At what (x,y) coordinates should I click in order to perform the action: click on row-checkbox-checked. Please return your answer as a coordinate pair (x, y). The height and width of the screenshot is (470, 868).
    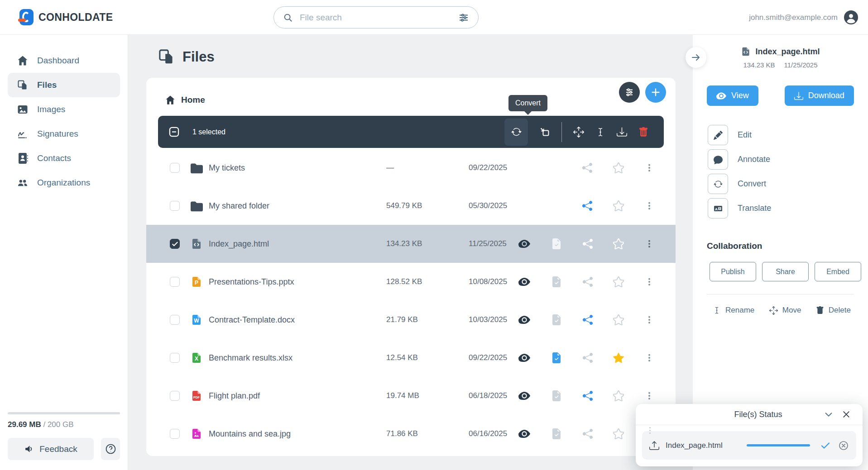
    Looking at the image, I should click on (175, 244).